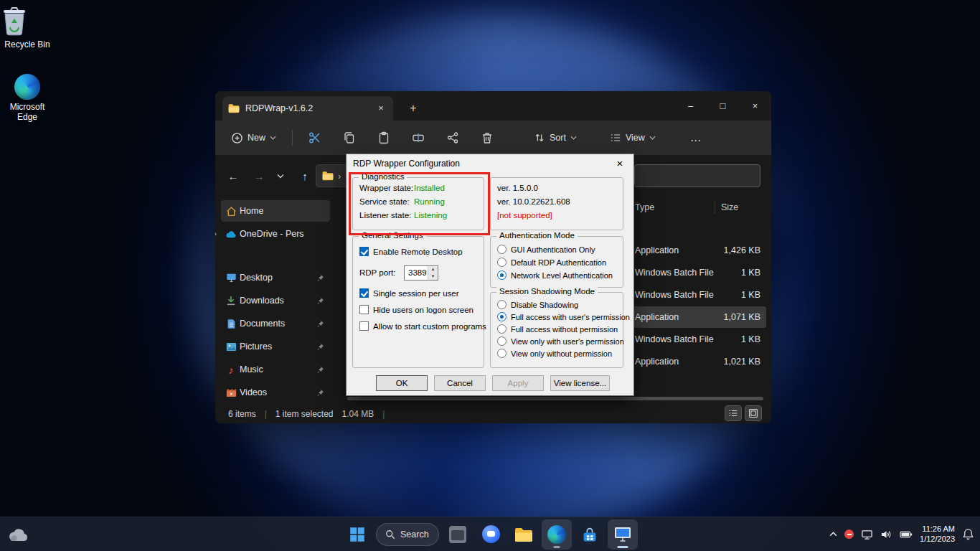  I want to click on sidebar-item-onedrive: › OneDrive - Pers, so click(275, 234).